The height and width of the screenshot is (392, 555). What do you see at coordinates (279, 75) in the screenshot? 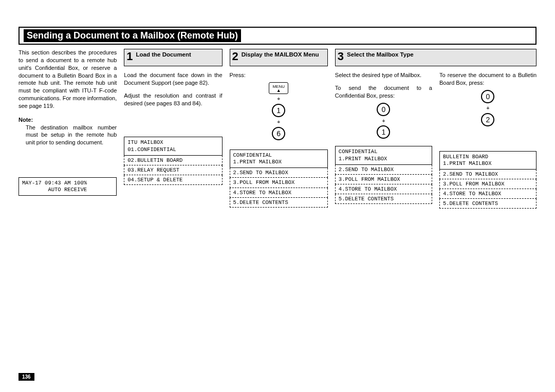
I see `step2-press: Press:` at bounding box center [279, 75].